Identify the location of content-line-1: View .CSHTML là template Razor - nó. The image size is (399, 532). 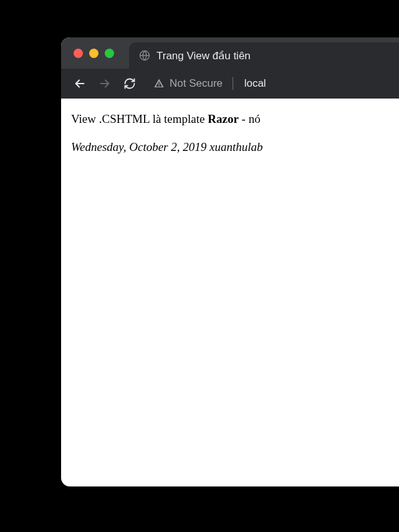
(235, 120).